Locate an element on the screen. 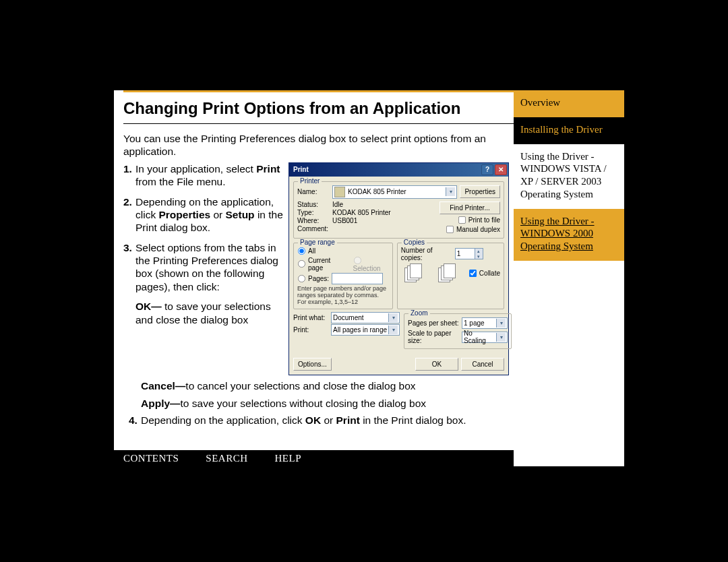  selection-radio is located at coordinates (357, 260).